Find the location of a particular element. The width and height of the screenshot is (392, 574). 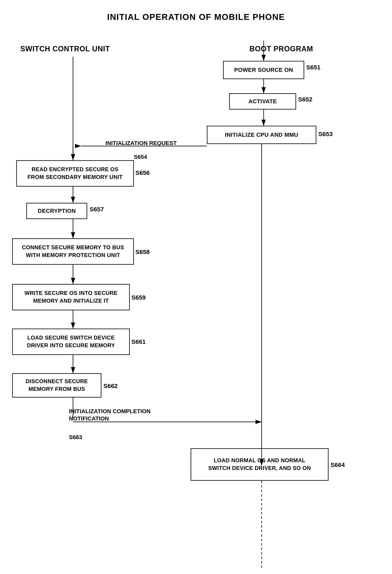

label-s661: S661 is located at coordinates (138, 342).